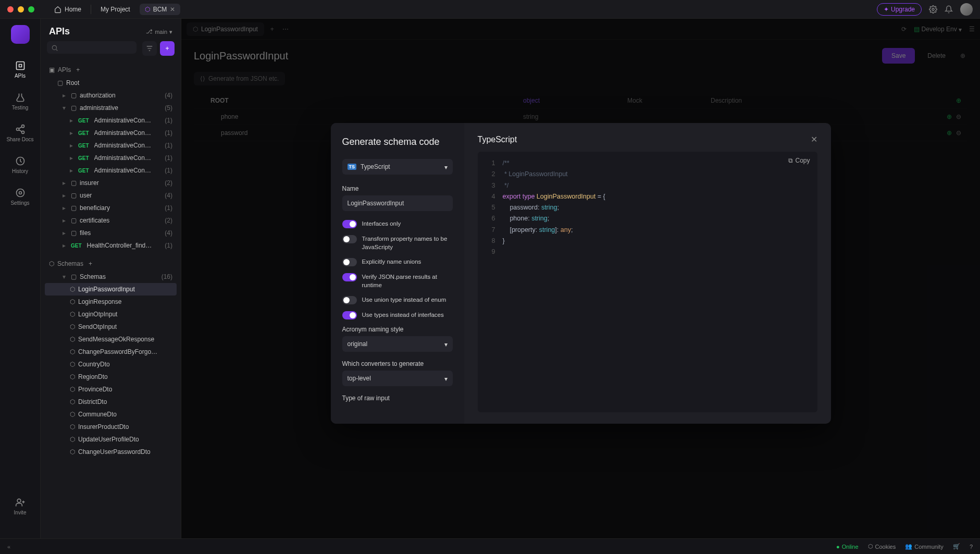  Describe the element at coordinates (110, 70) in the screenshot. I see `apis-section: ▣ APIs +` at that location.